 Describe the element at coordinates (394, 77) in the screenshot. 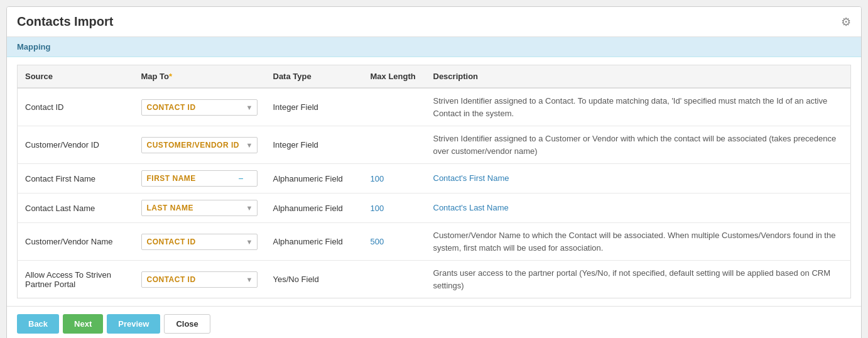

I see `col-header-maxlength: Max Length` at that location.